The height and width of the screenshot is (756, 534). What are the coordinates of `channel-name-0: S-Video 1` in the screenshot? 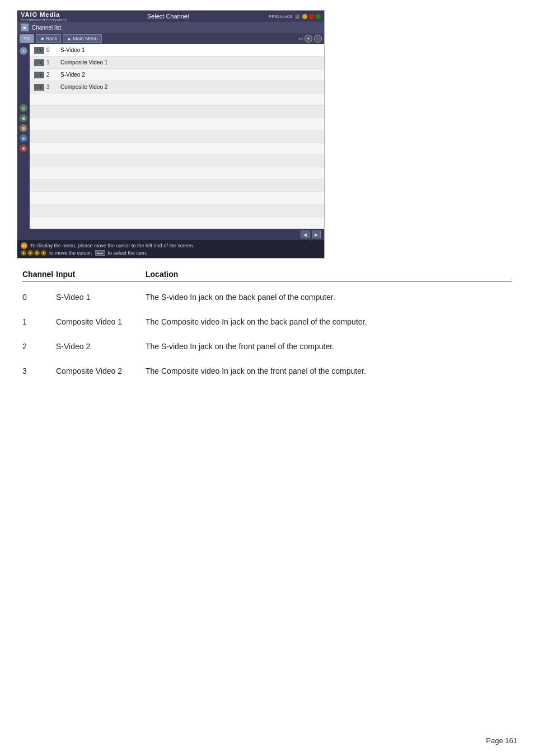 It's located at (190, 50).